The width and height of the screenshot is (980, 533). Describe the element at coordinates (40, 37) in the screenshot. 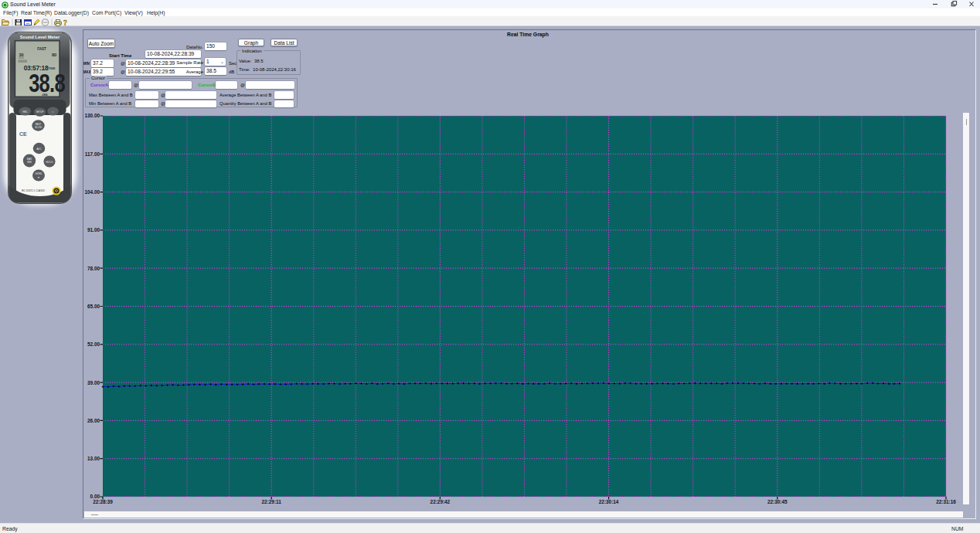

I see `svg-text: Sound Level Meter` at that location.